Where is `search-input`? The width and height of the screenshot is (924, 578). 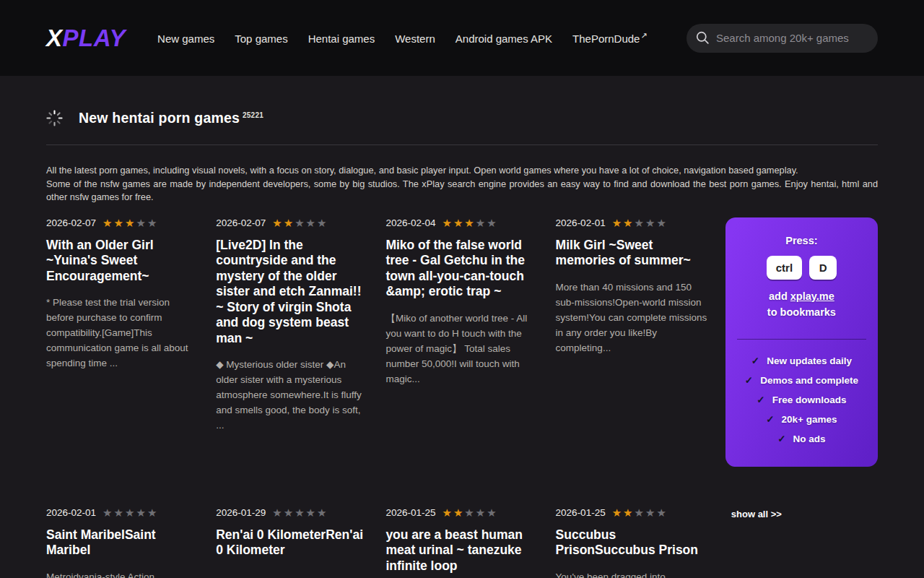
search-input is located at coordinates (793, 38).